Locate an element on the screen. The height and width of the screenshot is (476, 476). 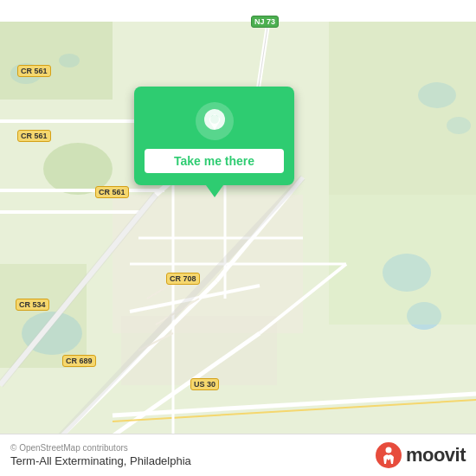
moovit-icon is located at coordinates (389, 455).